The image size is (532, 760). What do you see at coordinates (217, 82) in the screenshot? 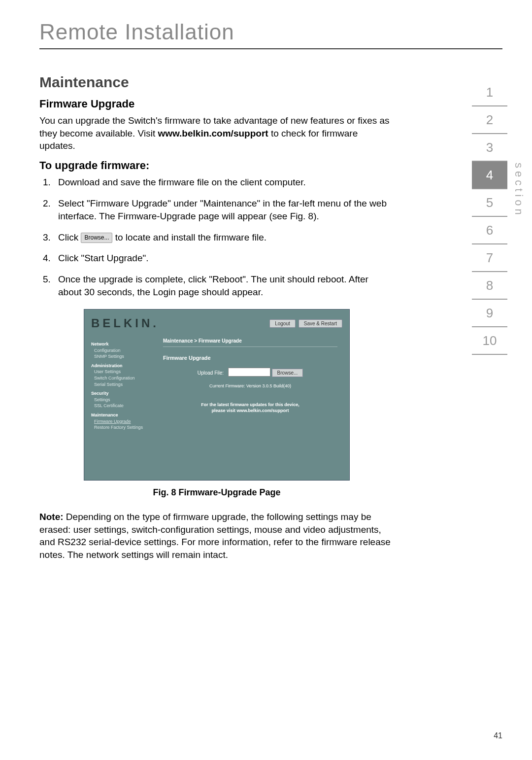
I see `heading-maintenance: Maintenance` at bounding box center [217, 82].